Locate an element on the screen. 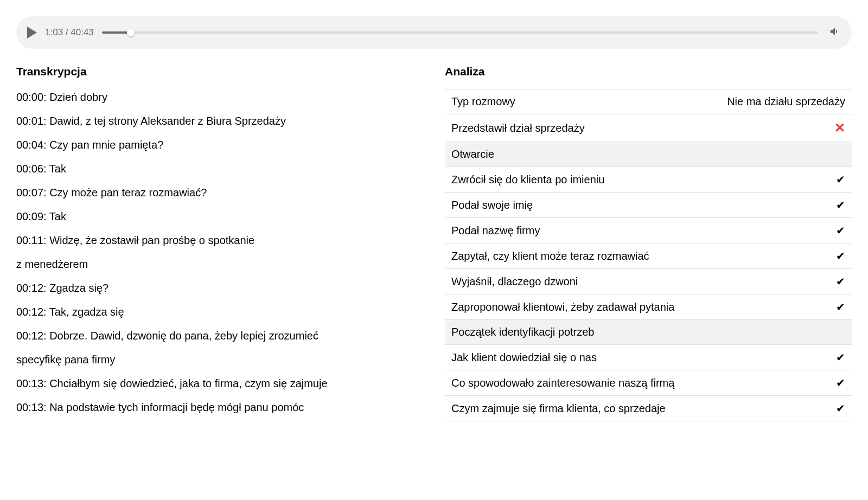 This screenshot has height=500, width=868. transcript-line: z menedżerem is located at coordinates (220, 264).